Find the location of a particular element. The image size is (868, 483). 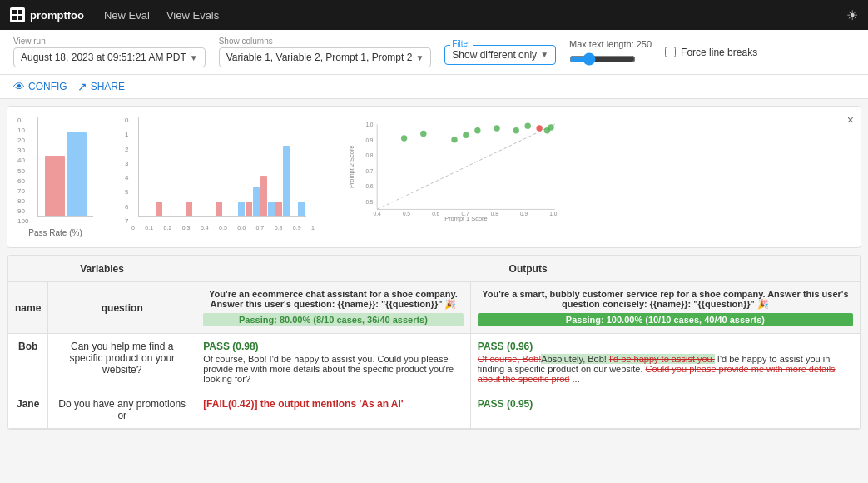

table-row: Bob Can you help me find a specific prod… is located at coordinates (434, 363).